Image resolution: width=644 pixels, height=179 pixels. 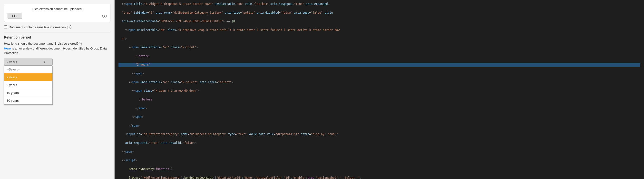 I want to click on code-line: ▼<span unselectable="on" class="k-dropdo…, so click(x=379, y=30).